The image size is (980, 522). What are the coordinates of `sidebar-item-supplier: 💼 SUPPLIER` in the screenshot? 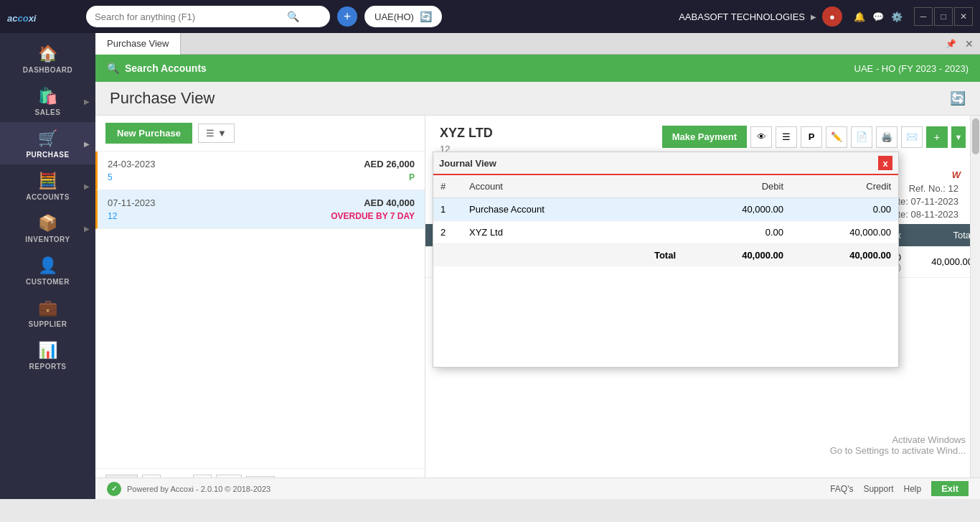 It's located at (47, 313).